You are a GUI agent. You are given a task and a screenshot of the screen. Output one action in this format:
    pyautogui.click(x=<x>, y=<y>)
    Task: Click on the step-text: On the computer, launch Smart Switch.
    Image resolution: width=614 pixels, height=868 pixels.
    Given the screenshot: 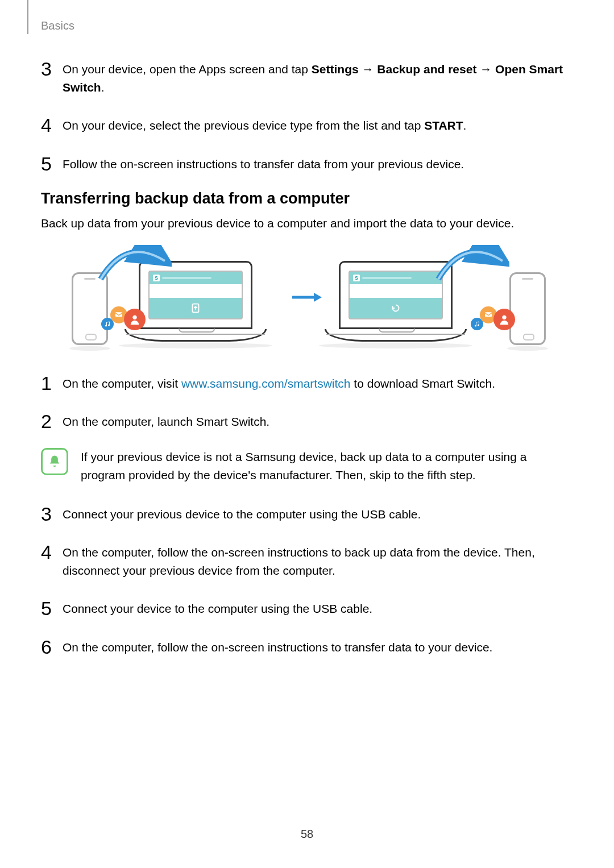 What is the action you would take?
    pyautogui.click(x=318, y=422)
    